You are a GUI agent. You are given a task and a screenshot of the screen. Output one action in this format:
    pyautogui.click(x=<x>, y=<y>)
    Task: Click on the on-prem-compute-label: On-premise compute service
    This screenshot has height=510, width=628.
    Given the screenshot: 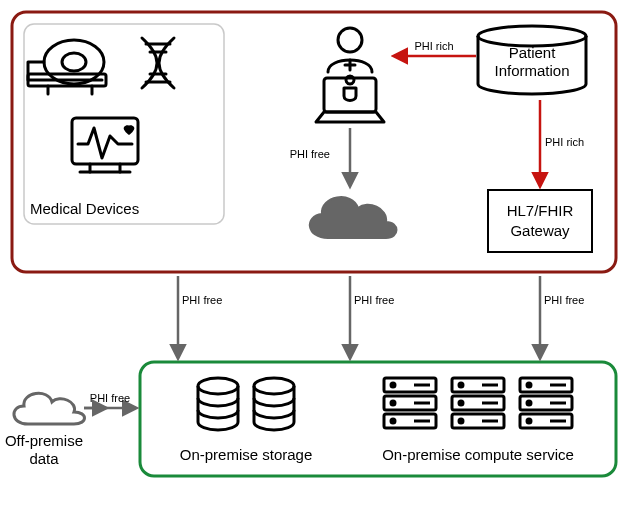 What is the action you would take?
    pyautogui.click(x=478, y=454)
    